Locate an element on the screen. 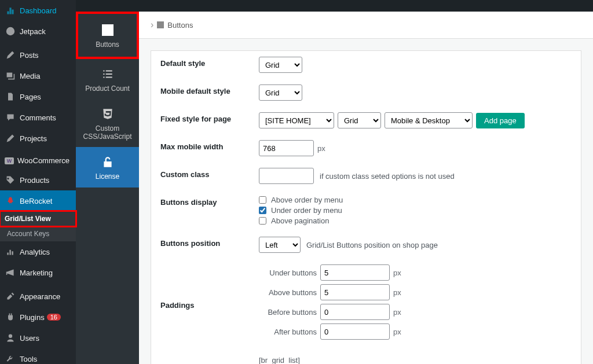  tab-custom-css: Custom CSS/JavaScript is located at coordinates (108, 123).